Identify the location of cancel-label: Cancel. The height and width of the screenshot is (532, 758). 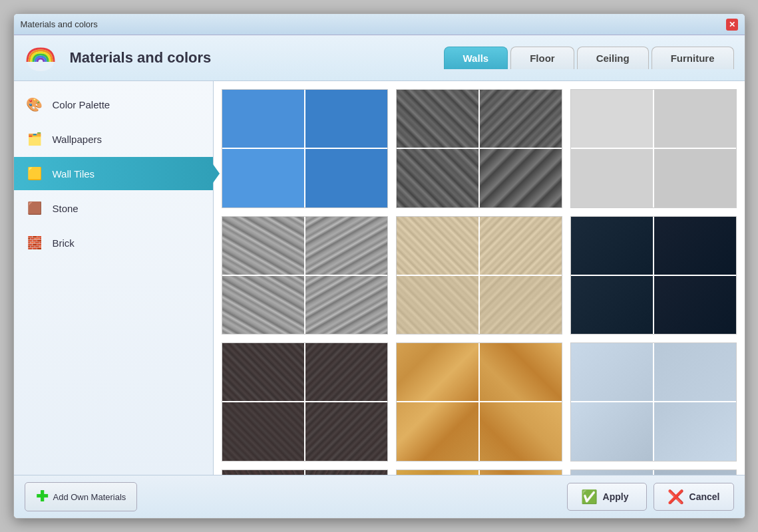
(705, 497).